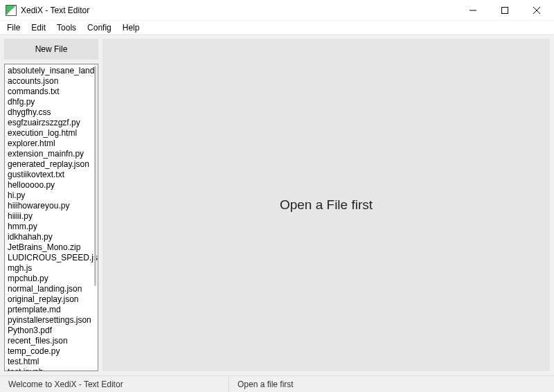 The height and width of the screenshot is (392, 554). What do you see at coordinates (53, 133) in the screenshot?
I see `file-item: execution_log.html` at bounding box center [53, 133].